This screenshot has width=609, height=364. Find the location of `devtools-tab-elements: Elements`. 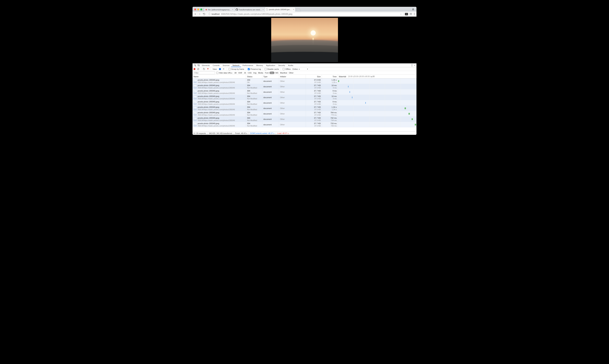

devtools-tab-elements: Elements is located at coordinates (206, 65).